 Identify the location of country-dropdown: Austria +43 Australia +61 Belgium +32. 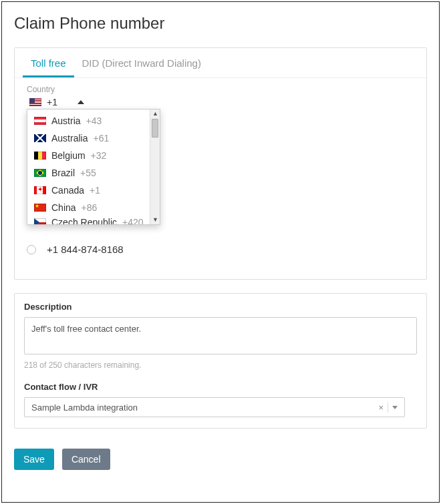
(94, 167).